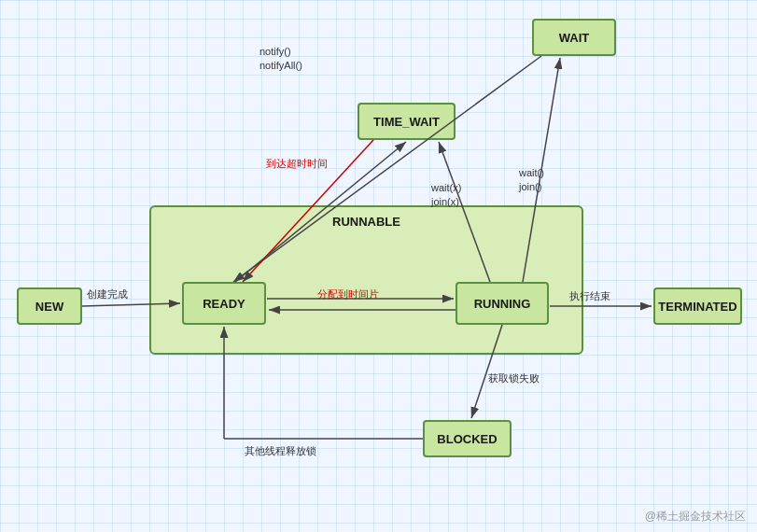 This screenshot has height=532, width=757. What do you see at coordinates (574, 37) in the screenshot?
I see `wait-state: WAIT` at bounding box center [574, 37].